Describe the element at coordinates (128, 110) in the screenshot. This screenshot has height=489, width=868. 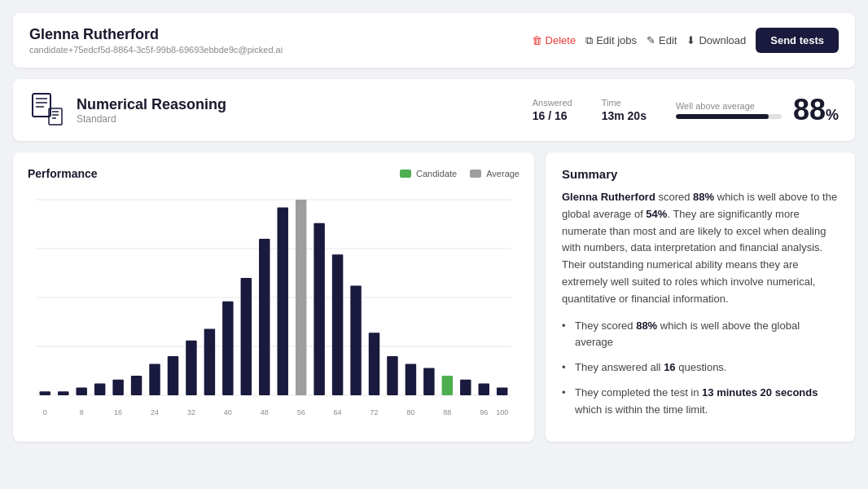
I see `test-info: Numerical Reasoning Standard` at that location.